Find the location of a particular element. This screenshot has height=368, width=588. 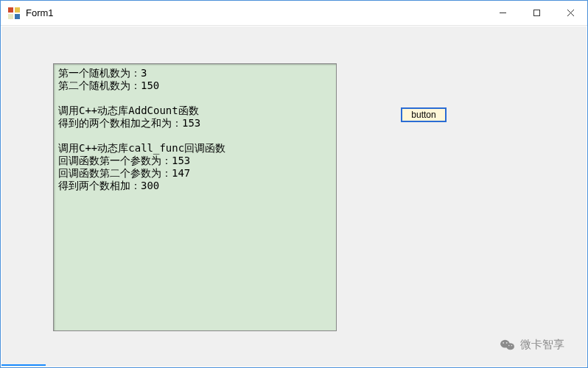

taskbar-hint is located at coordinates (294, 365).